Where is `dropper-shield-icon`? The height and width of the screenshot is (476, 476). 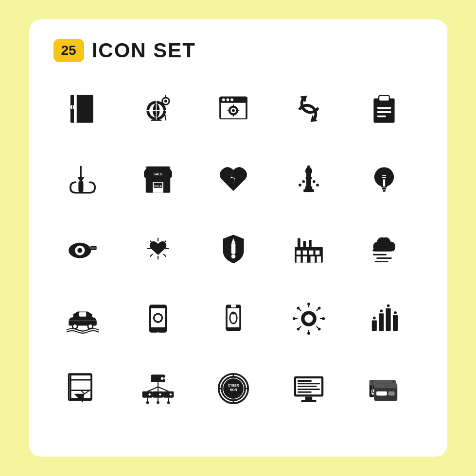
dropper-shield-icon is located at coordinates (233, 249).